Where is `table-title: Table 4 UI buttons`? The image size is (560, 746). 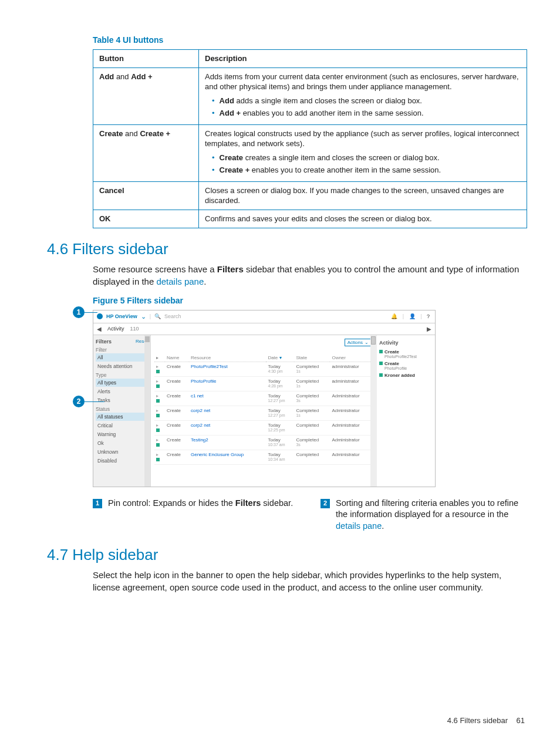
table-title: Table 4 UI buttons is located at coordinates (309, 40).